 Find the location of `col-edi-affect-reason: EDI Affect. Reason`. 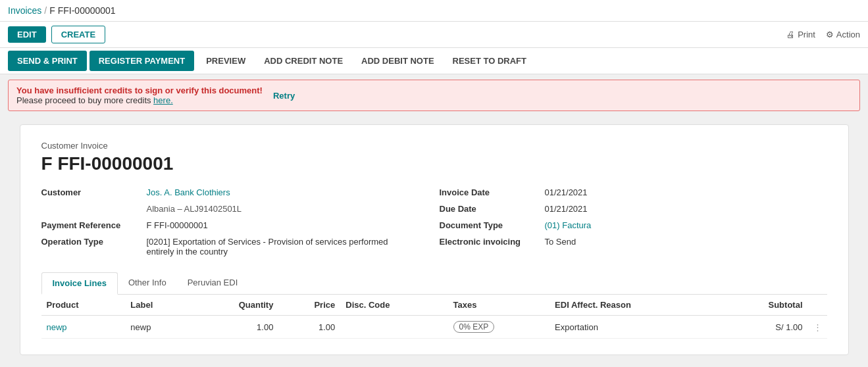

col-edi-affect-reason: EDI Affect. Reason is located at coordinates (634, 305).